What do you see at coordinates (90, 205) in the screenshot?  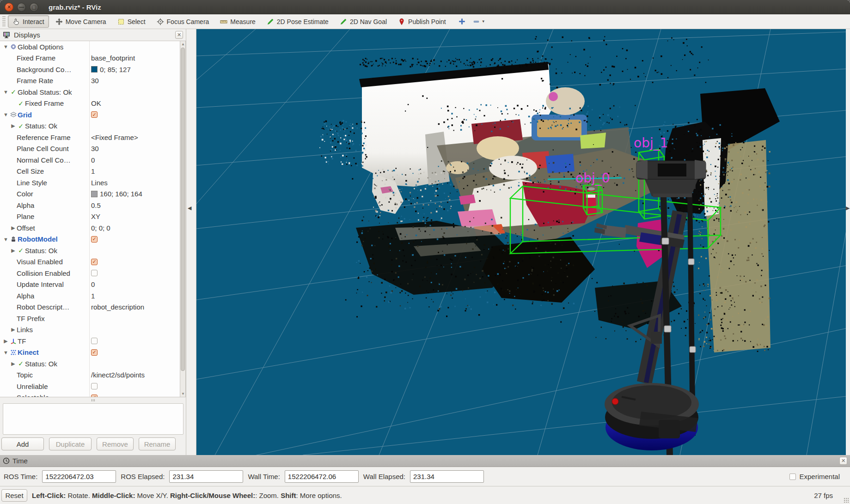 I see `display-row-alpha: Alpha0.5` at bounding box center [90, 205].